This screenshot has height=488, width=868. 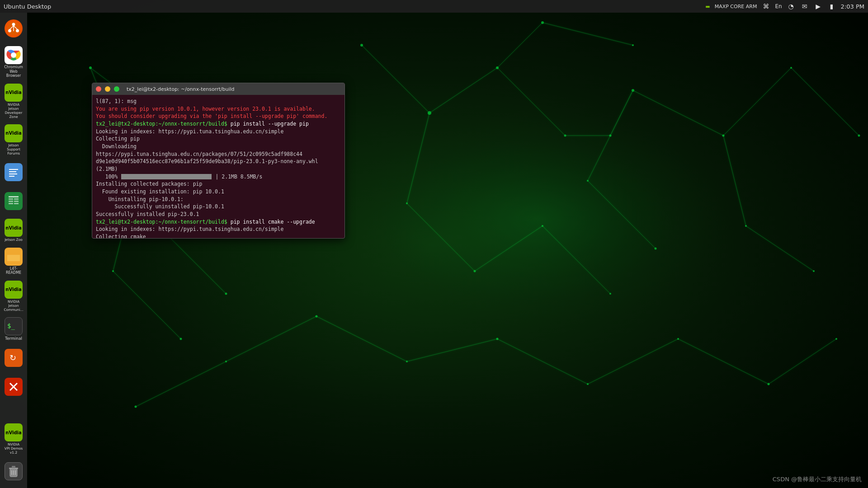 I want to click on taskbar-title: Ubuntu Desktop, so click(x=27, y=6).